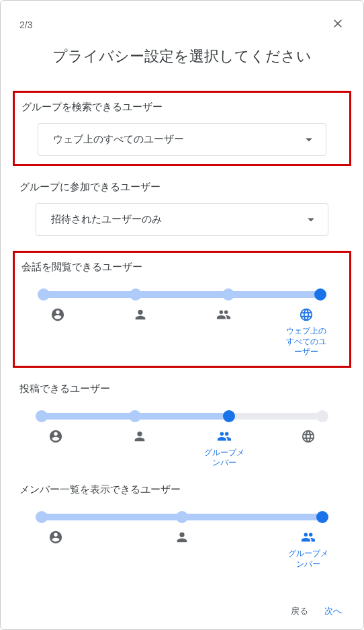 The width and height of the screenshot is (364, 630). Describe the element at coordinates (140, 449) in the screenshot. I see `post-option-manager` at that location.